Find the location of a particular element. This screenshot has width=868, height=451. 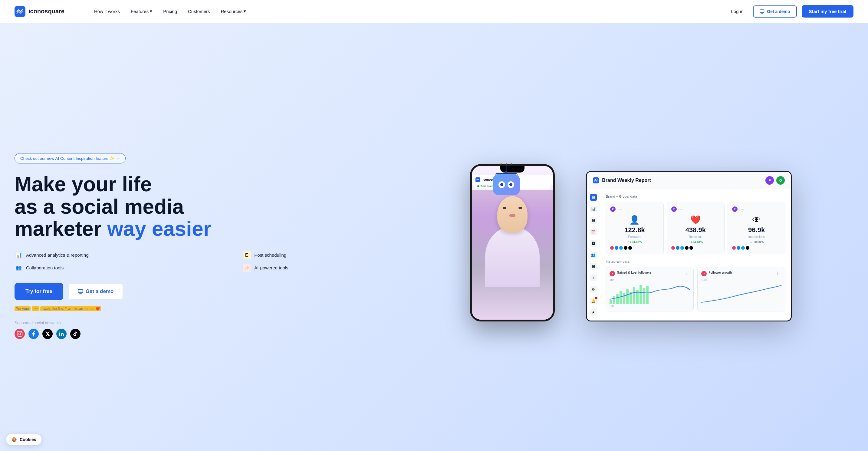

tt-src-icon is located at coordinates (630, 248).